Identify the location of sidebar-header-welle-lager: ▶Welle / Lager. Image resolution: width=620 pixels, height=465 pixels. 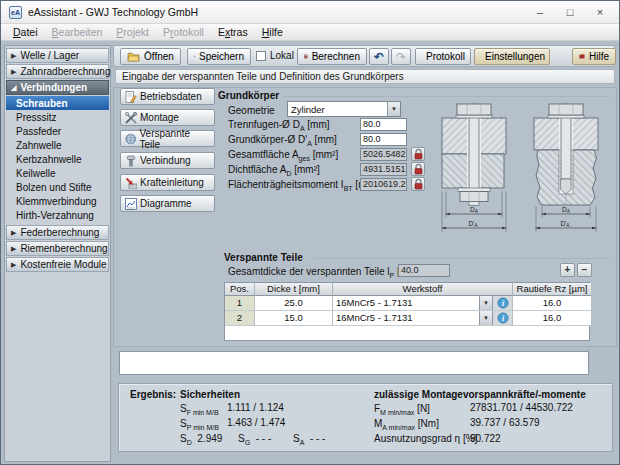
(58, 56).